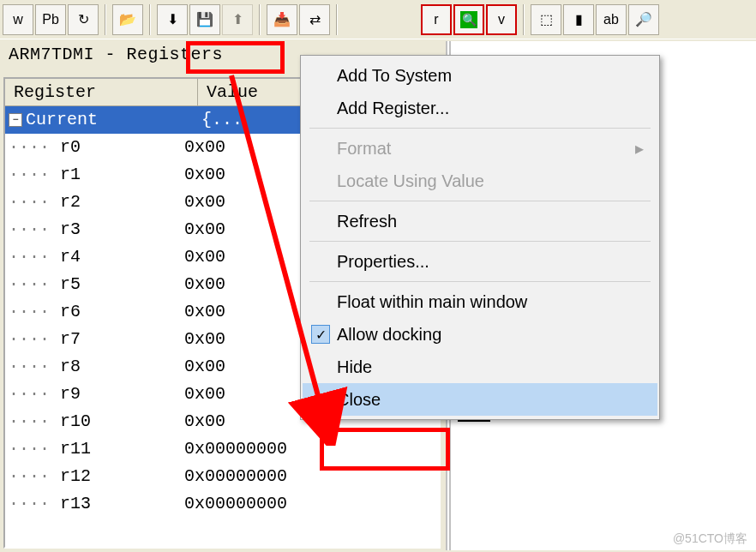  What do you see at coordinates (315, 20) in the screenshot?
I see `transfer-icon: ⇄` at bounding box center [315, 20].